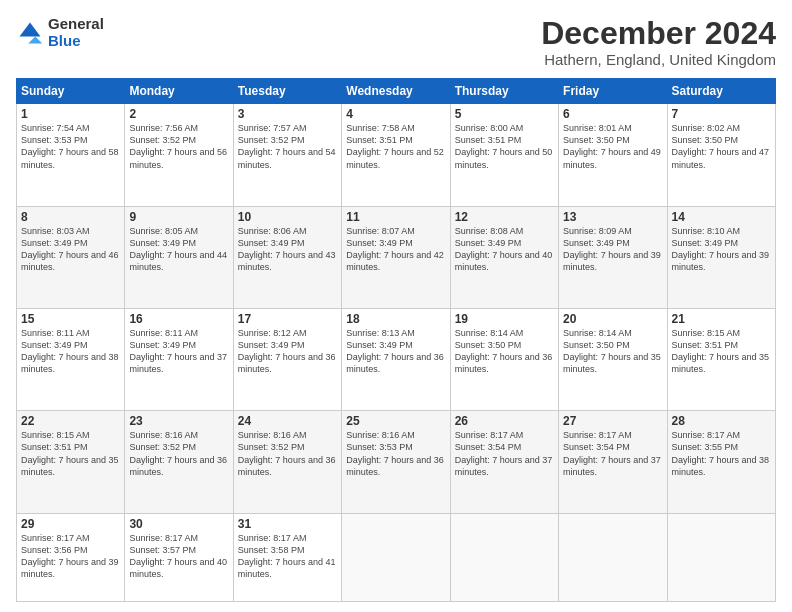  What do you see at coordinates (287, 92) in the screenshot?
I see `calendar-header-tuesday: Tuesday` at bounding box center [287, 92].